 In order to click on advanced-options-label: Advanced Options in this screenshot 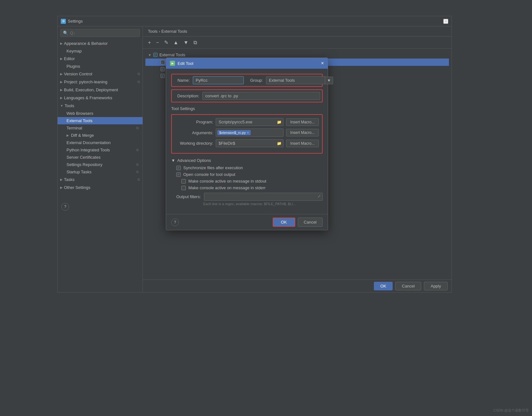, I will do `click(194, 160)`.